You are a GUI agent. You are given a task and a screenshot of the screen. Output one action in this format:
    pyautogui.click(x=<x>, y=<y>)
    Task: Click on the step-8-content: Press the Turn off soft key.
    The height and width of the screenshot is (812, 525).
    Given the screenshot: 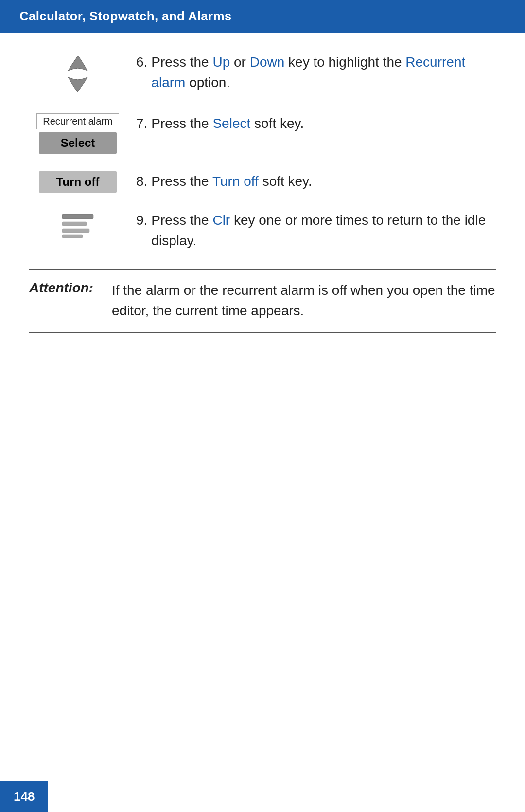 What is the action you would take?
    pyautogui.click(x=231, y=181)
    